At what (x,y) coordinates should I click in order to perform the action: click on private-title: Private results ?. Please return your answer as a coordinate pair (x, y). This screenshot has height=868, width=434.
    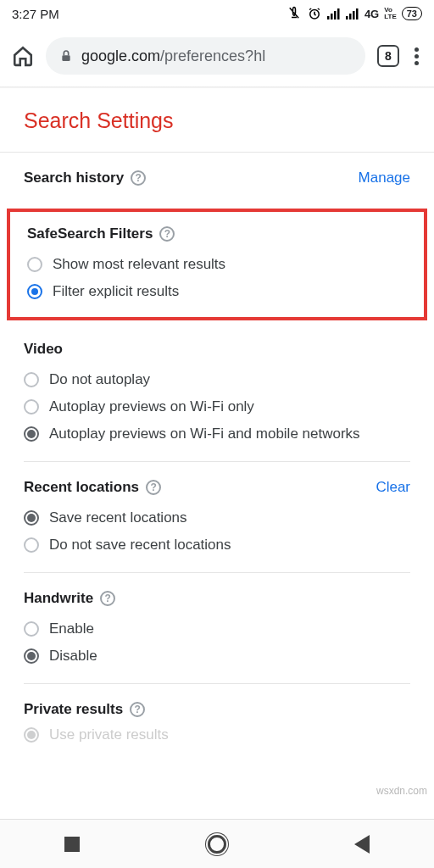
    Looking at the image, I should click on (217, 709).